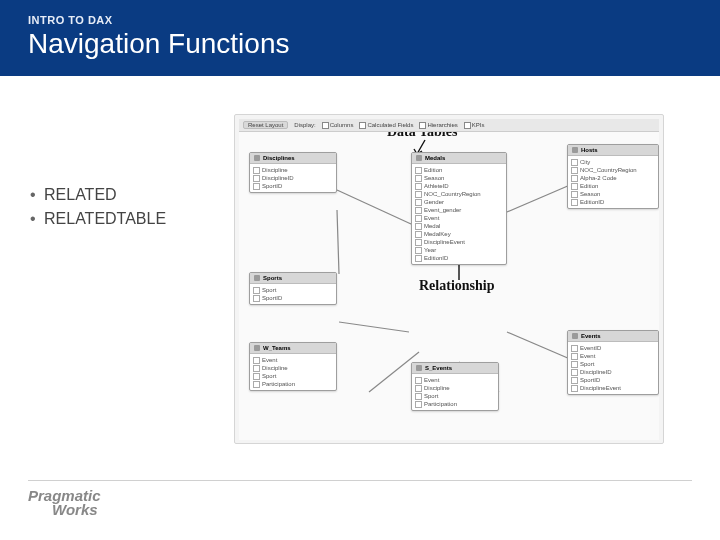 This screenshot has height=540, width=720. Describe the element at coordinates (130, 195) in the screenshot. I see `bullet-item: RELATED` at that location.